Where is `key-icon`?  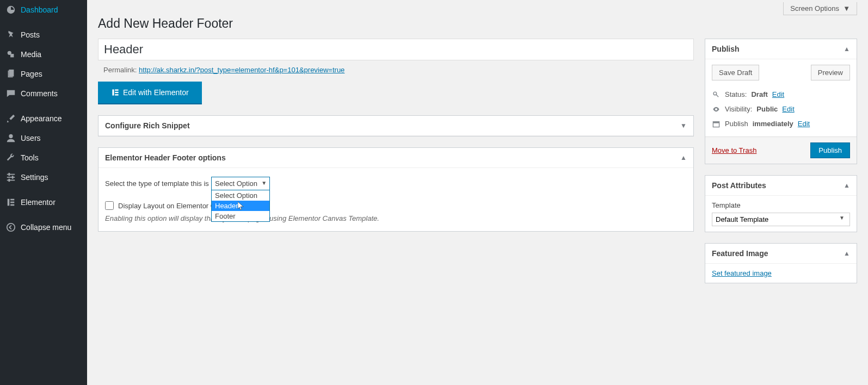
key-icon is located at coordinates (716, 95).